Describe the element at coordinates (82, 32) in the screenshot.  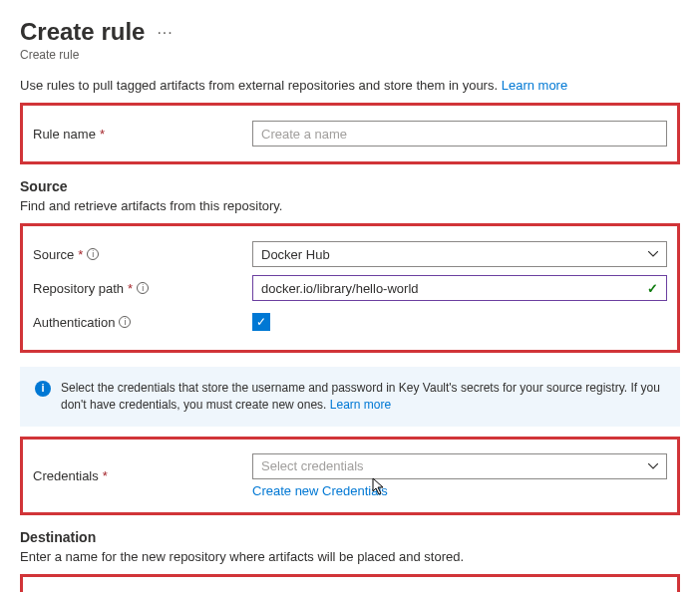
I see `page-title: Create rule` at that location.